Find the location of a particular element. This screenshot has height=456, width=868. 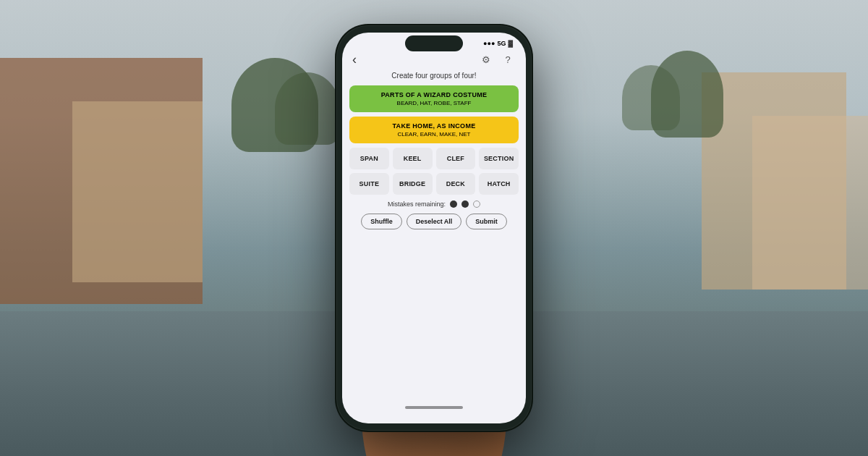

group-yellow-words: CLEAR, EARN, MAKE, NET is located at coordinates (434, 135).